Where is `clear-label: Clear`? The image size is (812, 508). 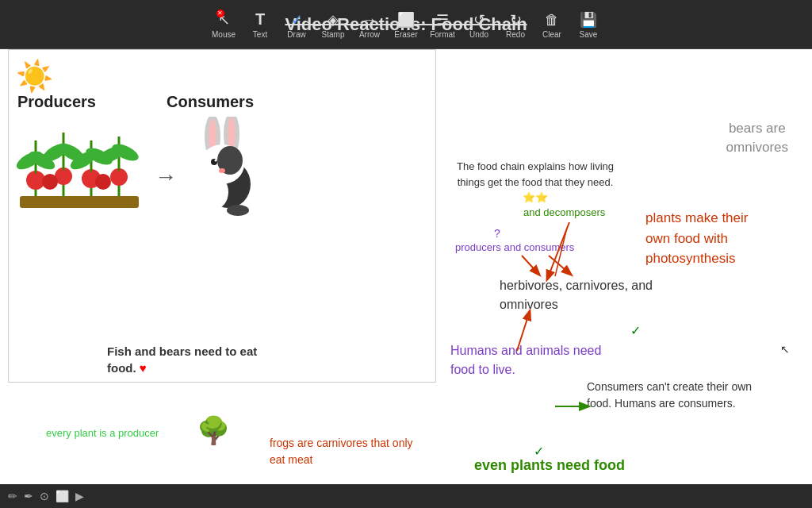 clear-label: Clear is located at coordinates (552, 35).